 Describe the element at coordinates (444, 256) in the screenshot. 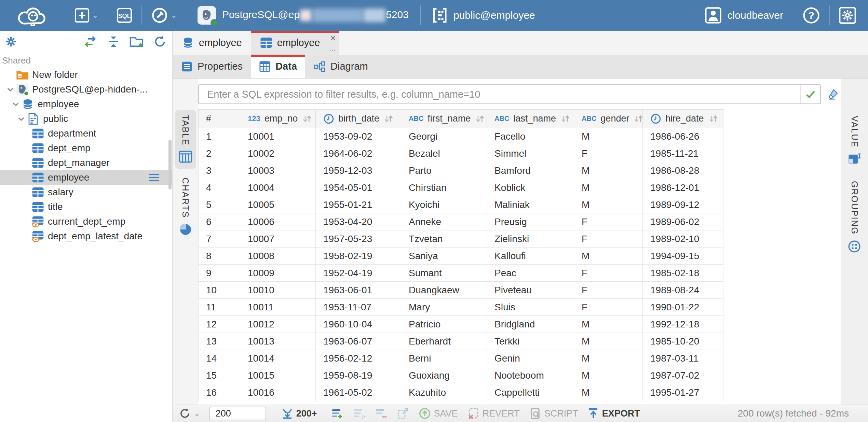

I see `cell-first_name: Saniya` at that location.